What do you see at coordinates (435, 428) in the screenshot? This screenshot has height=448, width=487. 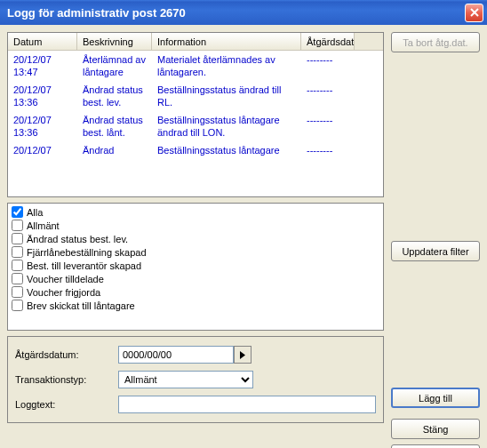 I see `close-button: Stäng` at bounding box center [435, 428].